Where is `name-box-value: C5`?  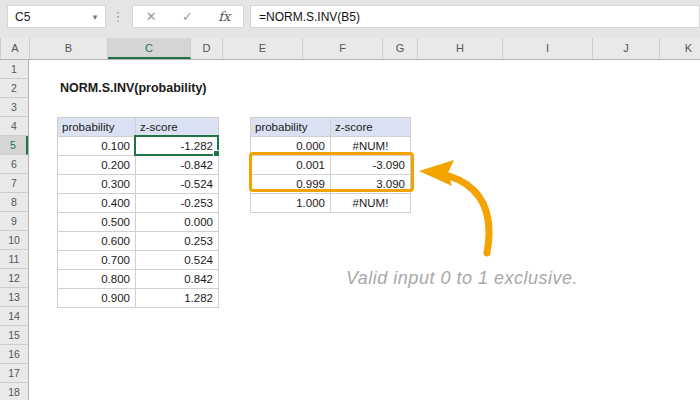 name-box-value: C5 is located at coordinates (46, 17).